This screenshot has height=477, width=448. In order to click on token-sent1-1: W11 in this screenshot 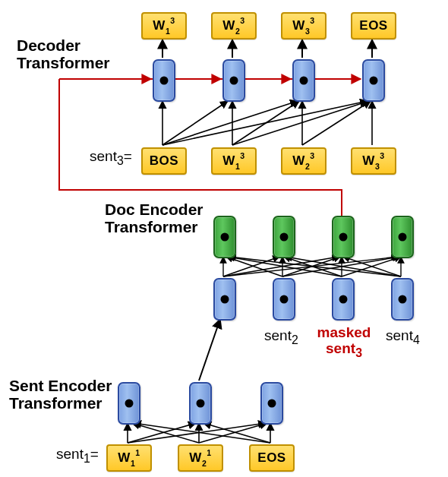, I will do `click(129, 458)`.